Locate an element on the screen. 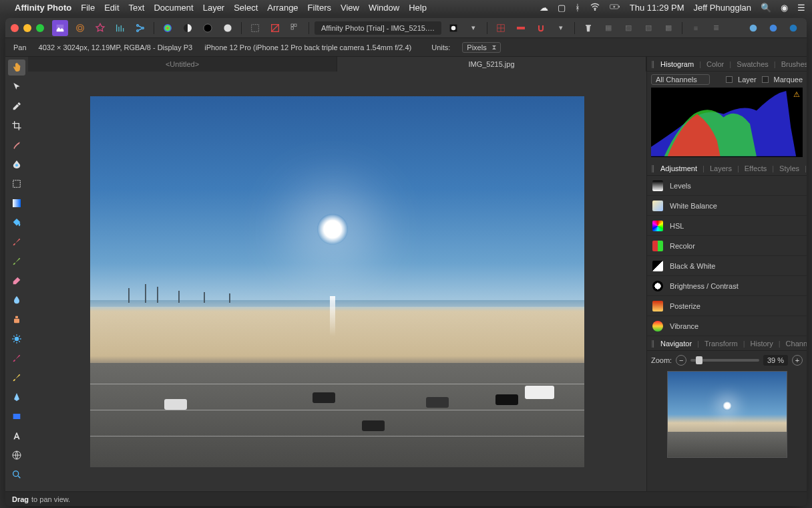  tool-blur is located at coordinates (17, 300).